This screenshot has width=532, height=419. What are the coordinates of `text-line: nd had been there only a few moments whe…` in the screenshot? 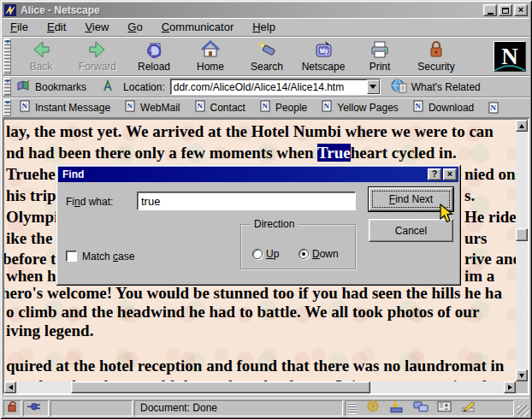 It's located at (231, 153).